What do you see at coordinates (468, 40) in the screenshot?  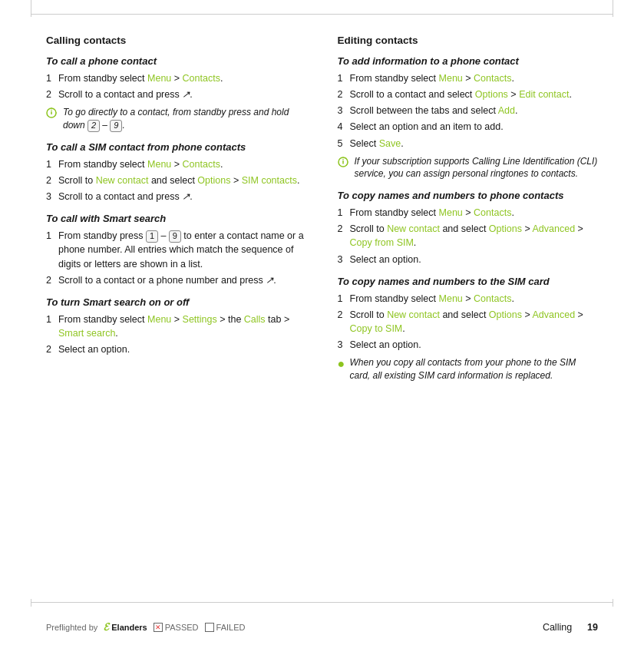 I see `right-section-title: Editing contacts` at bounding box center [468, 40].